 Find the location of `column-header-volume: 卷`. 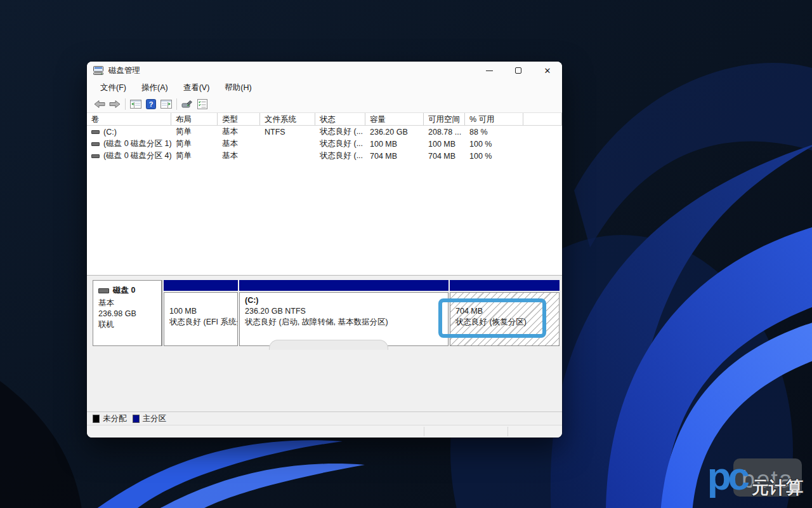

column-header-volume: 卷 is located at coordinates (129, 119).